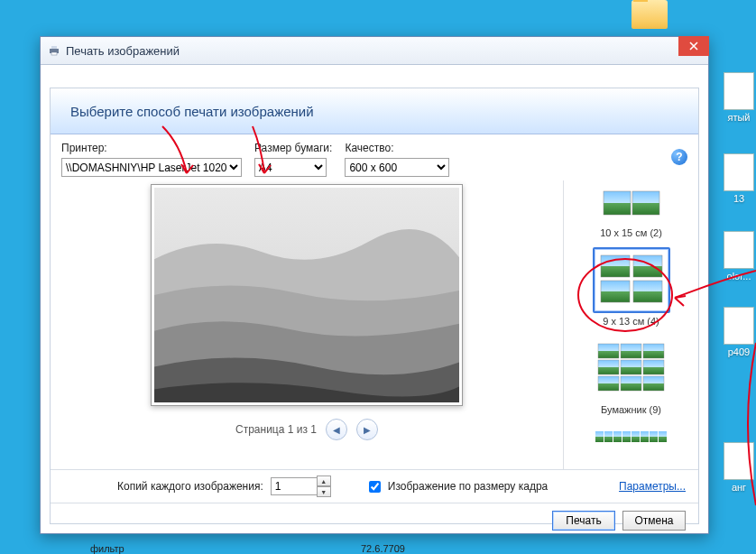 This screenshot has height=554, width=756. What do you see at coordinates (190, 486) in the screenshot?
I see `copies-label: Копий каждого изображения:` at bounding box center [190, 486].